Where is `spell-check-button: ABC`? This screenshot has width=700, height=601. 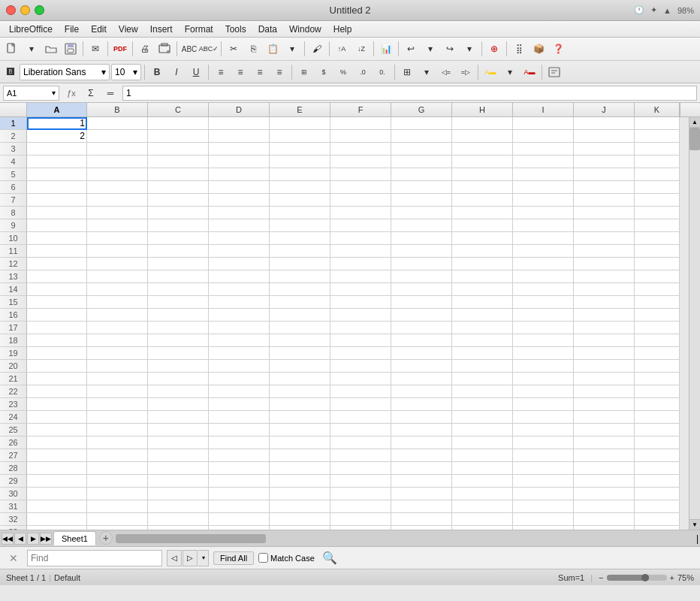
spell-check-button: ABC is located at coordinates (189, 49).